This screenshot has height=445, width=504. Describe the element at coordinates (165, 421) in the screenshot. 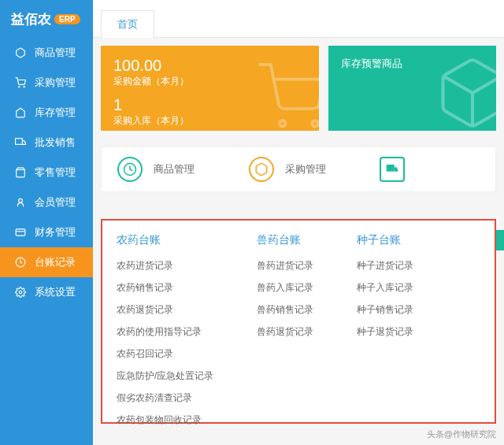

I see `mega-link: 农药包装物回收记录` at that location.